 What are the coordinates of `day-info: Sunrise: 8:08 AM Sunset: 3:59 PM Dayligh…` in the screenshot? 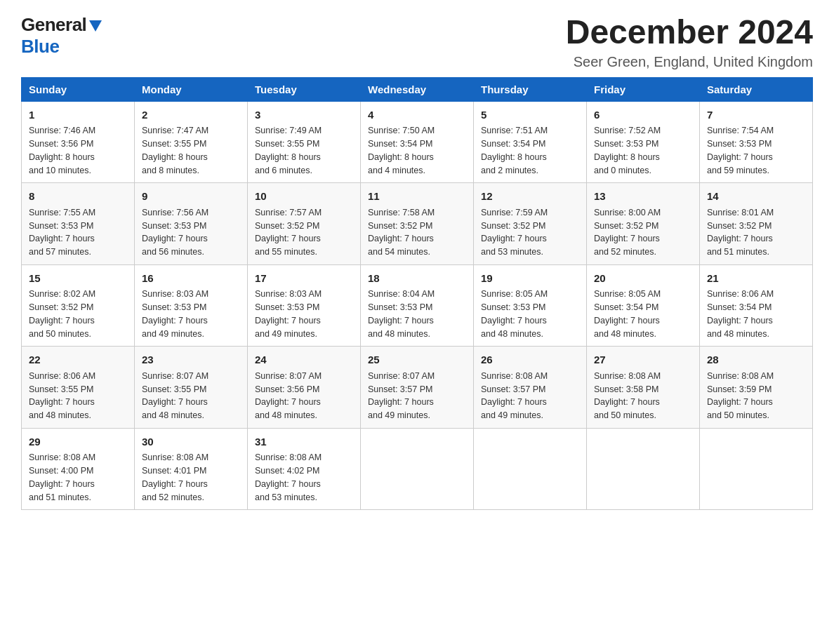 It's located at (756, 396).